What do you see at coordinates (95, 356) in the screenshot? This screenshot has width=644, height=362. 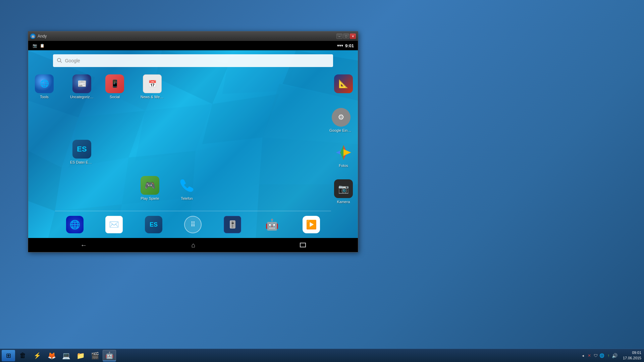 I see `taskbar-media: 🎬` at bounding box center [95, 356].